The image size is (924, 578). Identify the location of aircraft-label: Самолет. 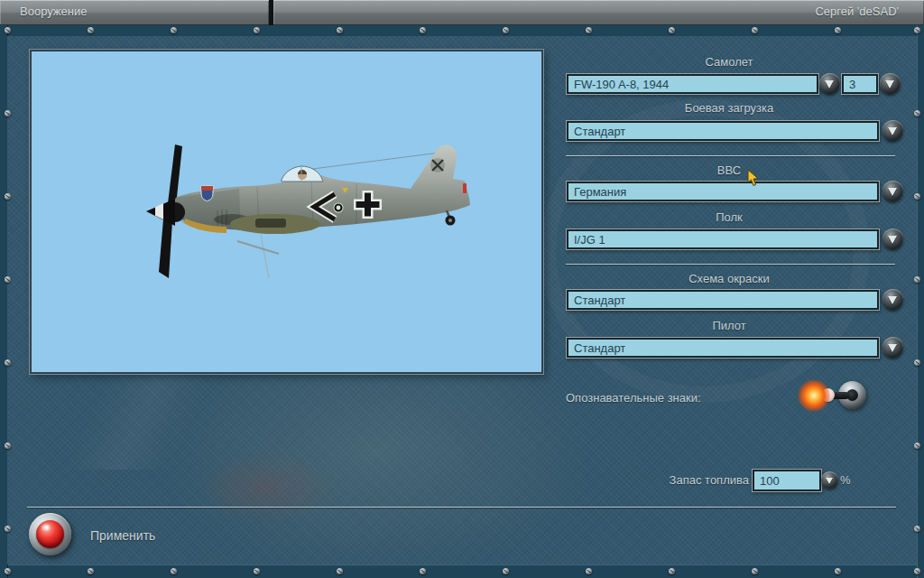
(729, 61).